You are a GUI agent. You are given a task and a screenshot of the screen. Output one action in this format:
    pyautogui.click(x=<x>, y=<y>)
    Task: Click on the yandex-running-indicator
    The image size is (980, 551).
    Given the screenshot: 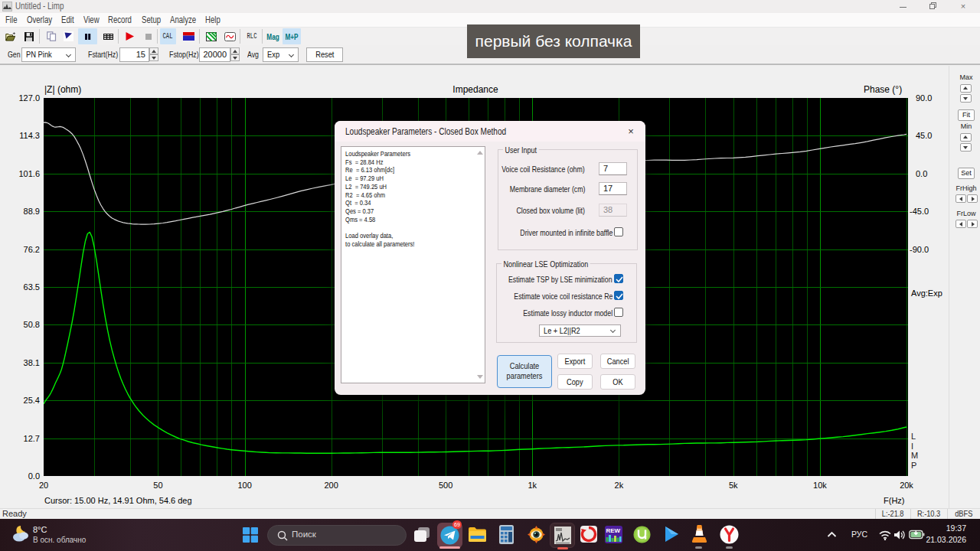 What is the action you would take?
    pyautogui.click(x=729, y=548)
    